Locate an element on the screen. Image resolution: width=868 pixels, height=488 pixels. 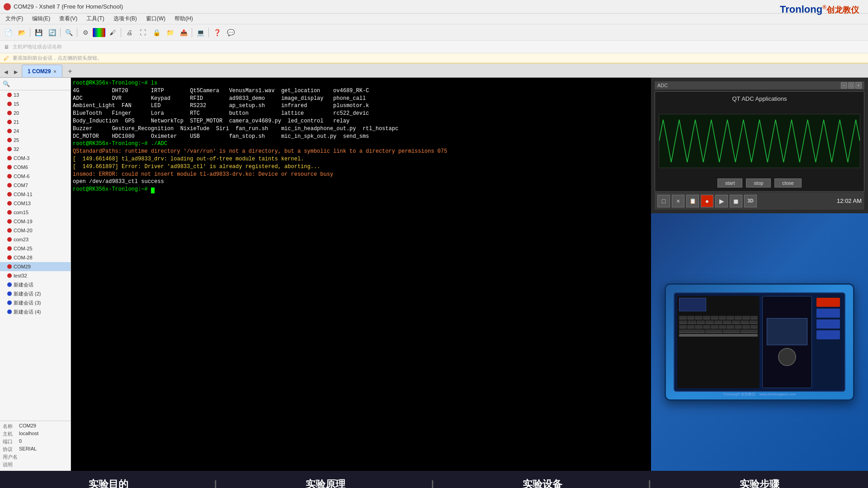
host-label: 主机 is located at coordinates (10, 434).